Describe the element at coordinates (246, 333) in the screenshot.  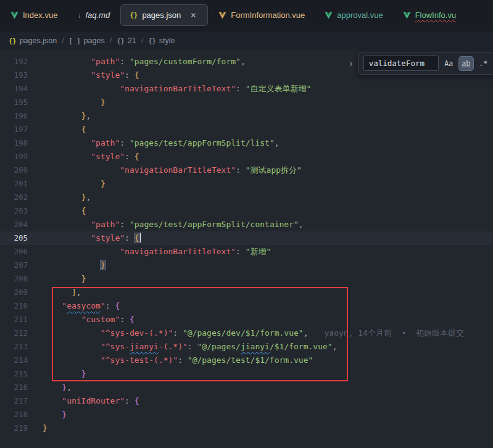
I see `code-line-content: "^sys-dev-(.*)": "@/pages/dev/$1/form.vu…` at that location.